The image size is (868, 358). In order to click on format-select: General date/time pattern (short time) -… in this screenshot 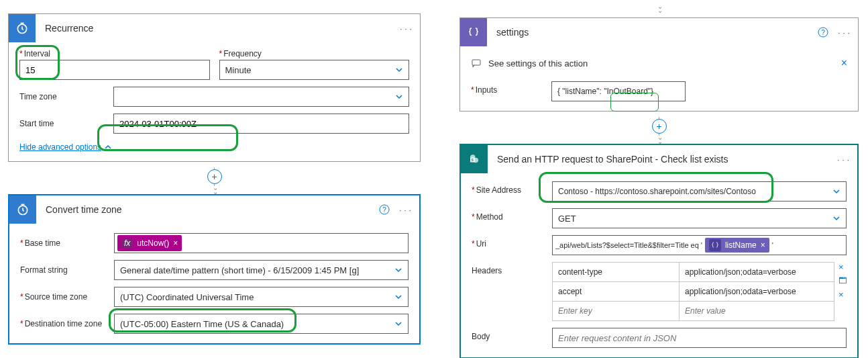, I will do `click(262, 270)`.